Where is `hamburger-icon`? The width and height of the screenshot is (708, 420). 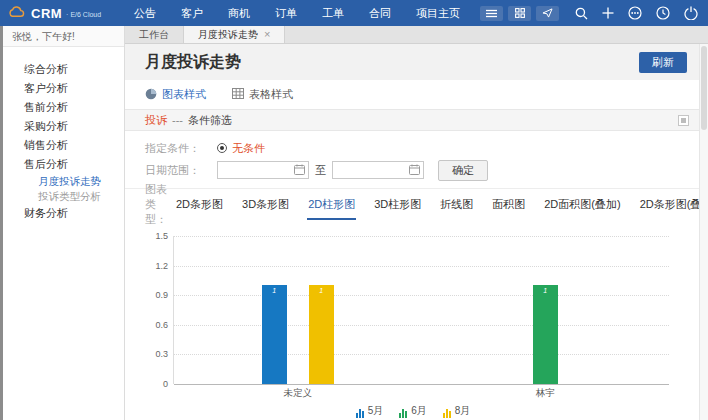 hamburger-icon is located at coordinates (492, 14).